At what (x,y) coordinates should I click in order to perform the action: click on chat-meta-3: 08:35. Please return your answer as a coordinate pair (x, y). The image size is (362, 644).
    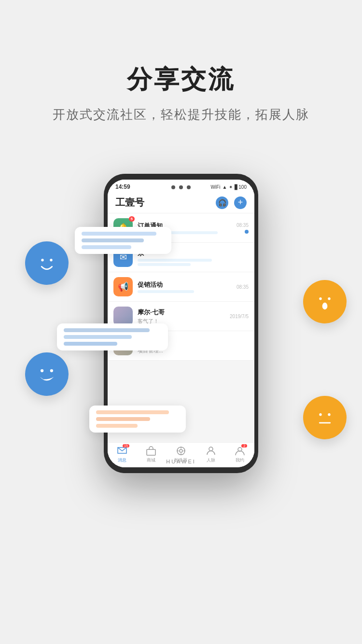
    Looking at the image, I should click on (242, 287).